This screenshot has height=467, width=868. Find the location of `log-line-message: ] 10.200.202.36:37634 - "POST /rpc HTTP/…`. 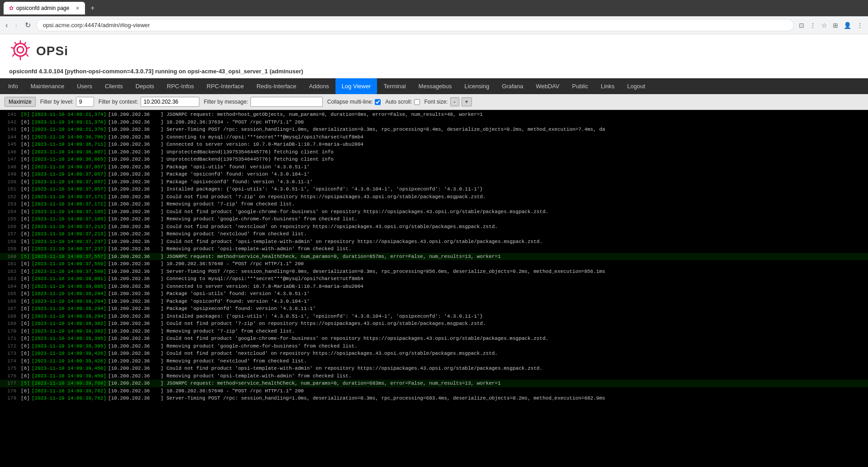

log-line-message: ] 10.200.202.36:37634 - "POST /rpc HTTP/… is located at coordinates (232, 122).